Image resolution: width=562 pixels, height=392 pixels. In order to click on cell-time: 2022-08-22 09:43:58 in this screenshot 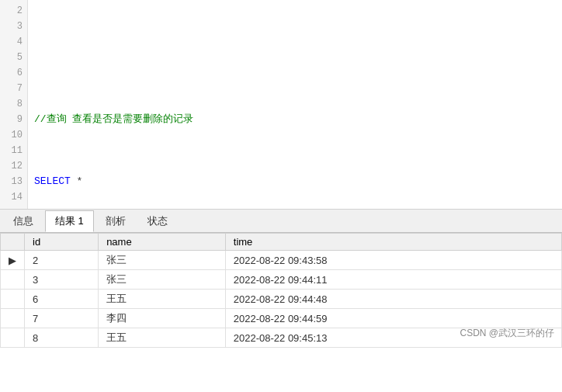, I will do `click(393, 261)`.